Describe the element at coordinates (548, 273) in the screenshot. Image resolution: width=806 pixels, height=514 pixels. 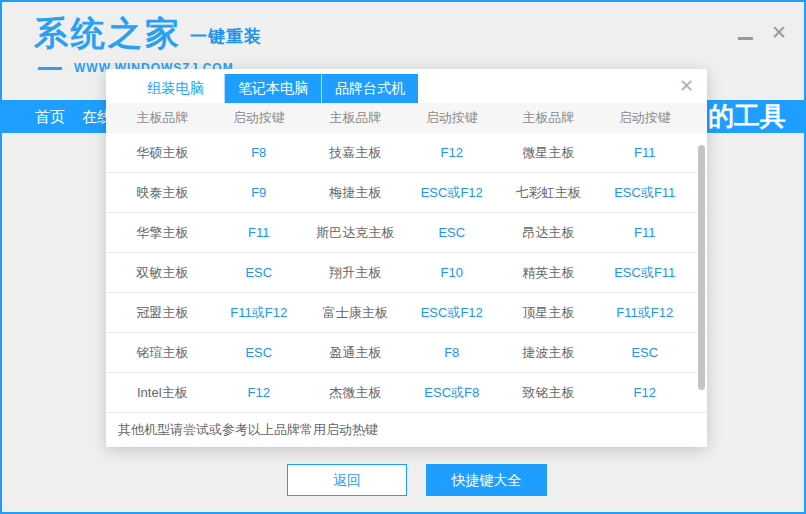
I see `brand-cell: 精英主板` at that location.